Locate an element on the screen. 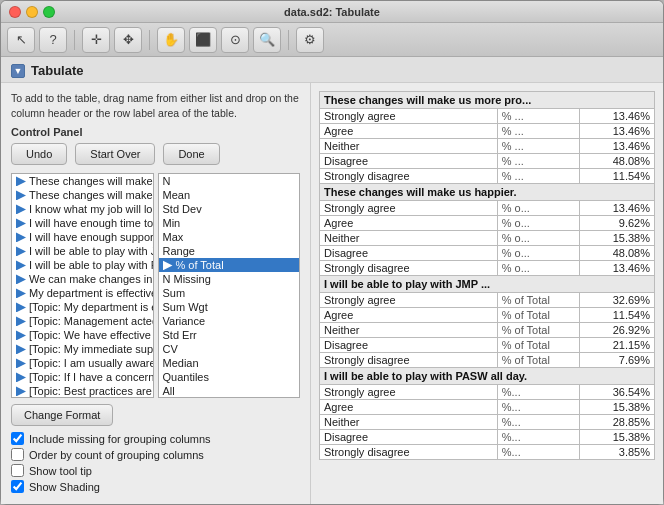 This screenshot has width=664, height=505. list-item: [Topic: Best practices are quic... is located at coordinates (82, 391).